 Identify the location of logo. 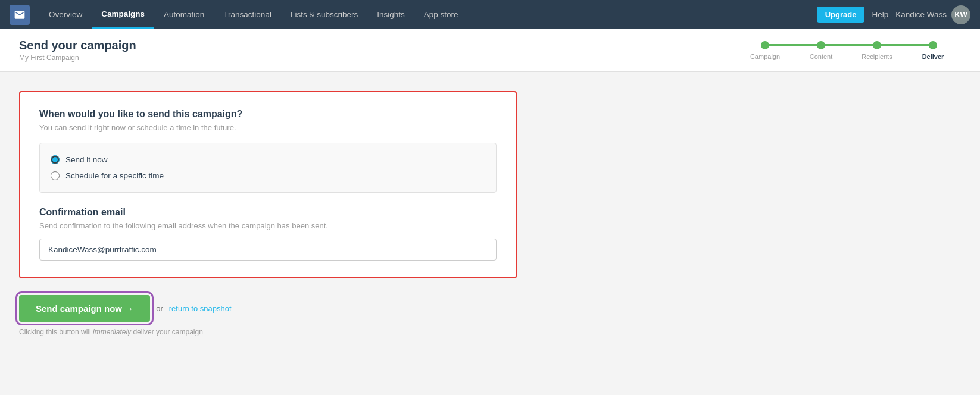
(20, 15).